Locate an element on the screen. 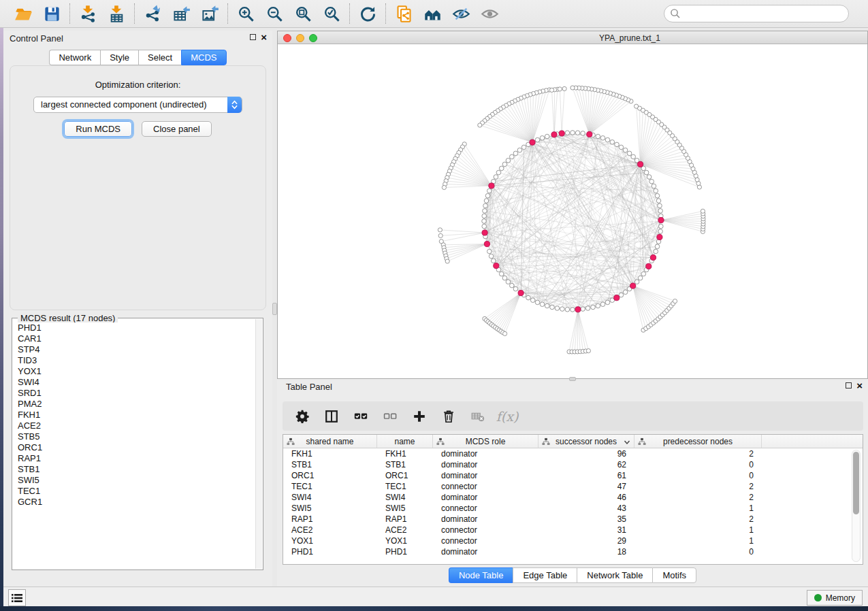 The width and height of the screenshot is (868, 611). optimization-criterion-dropdown: largest connected component (undirected) is located at coordinates (138, 105).